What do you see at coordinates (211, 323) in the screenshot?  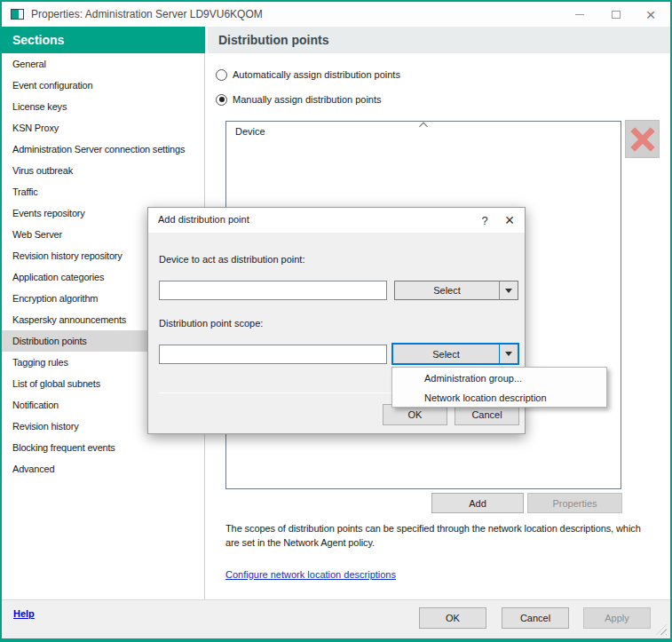 I see `scope-field-label: Distribution point scope:` at bounding box center [211, 323].